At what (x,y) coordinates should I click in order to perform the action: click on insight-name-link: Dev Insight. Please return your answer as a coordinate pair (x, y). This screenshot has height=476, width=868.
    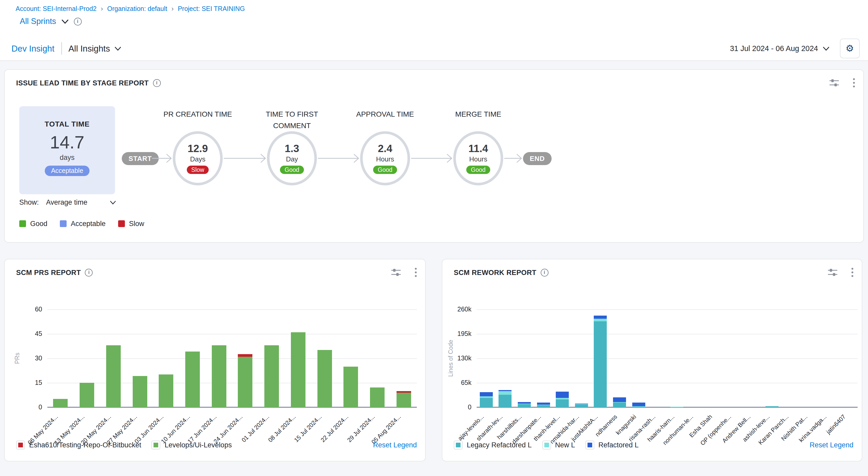
    Looking at the image, I should click on (33, 49).